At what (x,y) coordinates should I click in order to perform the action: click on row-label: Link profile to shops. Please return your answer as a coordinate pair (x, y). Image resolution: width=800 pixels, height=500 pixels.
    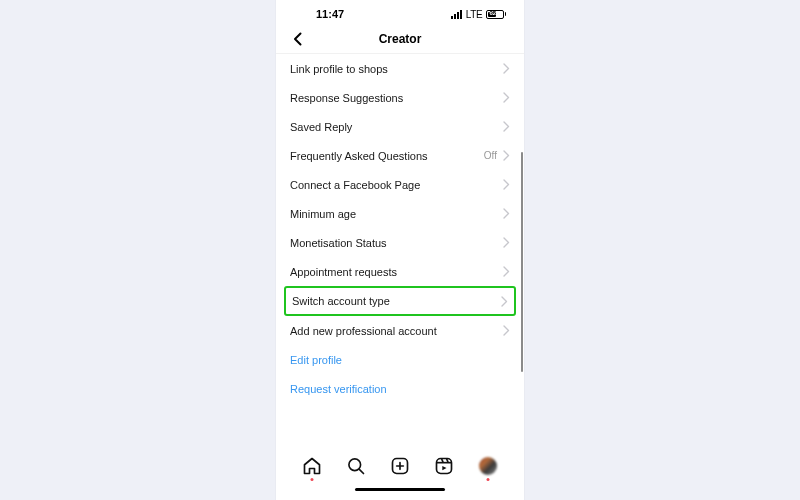
    Looking at the image, I should click on (339, 69).